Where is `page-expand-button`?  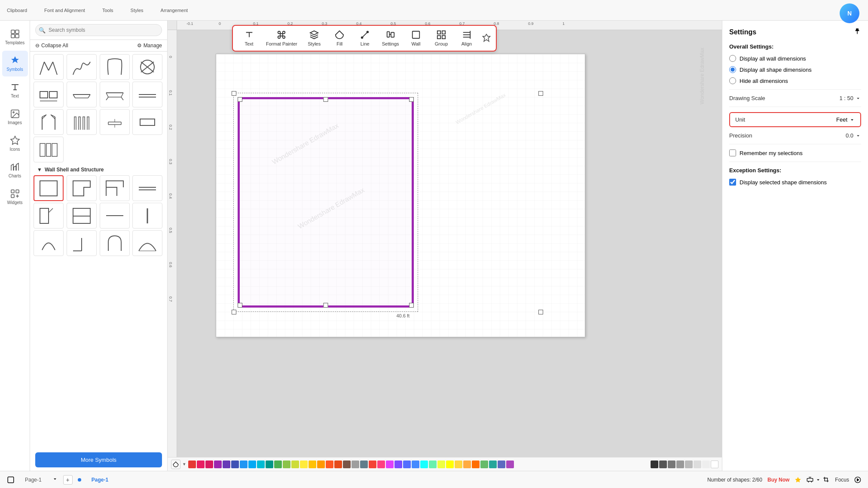 page-expand-button is located at coordinates (11, 480).